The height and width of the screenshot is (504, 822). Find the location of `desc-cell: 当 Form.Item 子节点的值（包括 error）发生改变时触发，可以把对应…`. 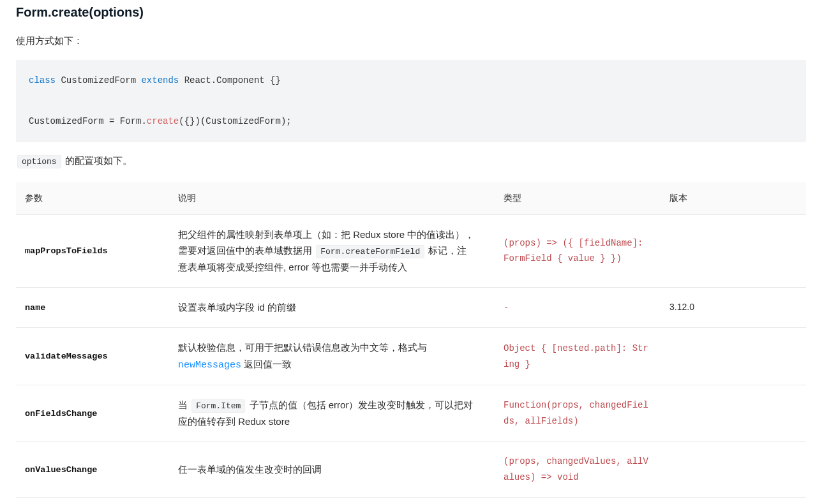

desc-cell: 当 Form.Item 子节点的值（包括 error）发生改变时触发，可以把对应… is located at coordinates (332, 413).